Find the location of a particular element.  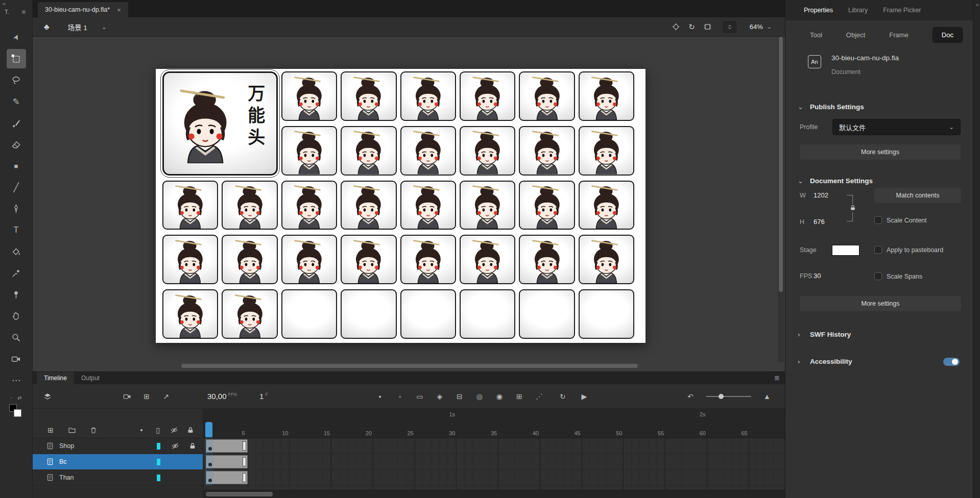

fps-value: 30 is located at coordinates (817, 276).